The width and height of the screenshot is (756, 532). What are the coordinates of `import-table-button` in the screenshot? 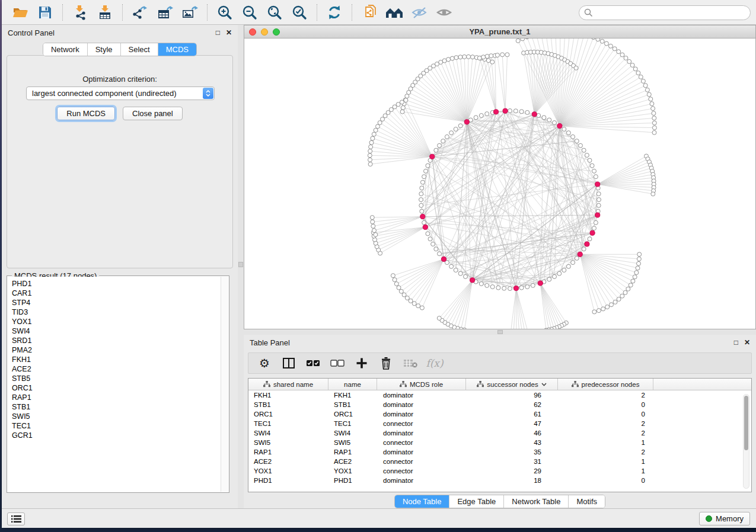 It's located at (105, 12).